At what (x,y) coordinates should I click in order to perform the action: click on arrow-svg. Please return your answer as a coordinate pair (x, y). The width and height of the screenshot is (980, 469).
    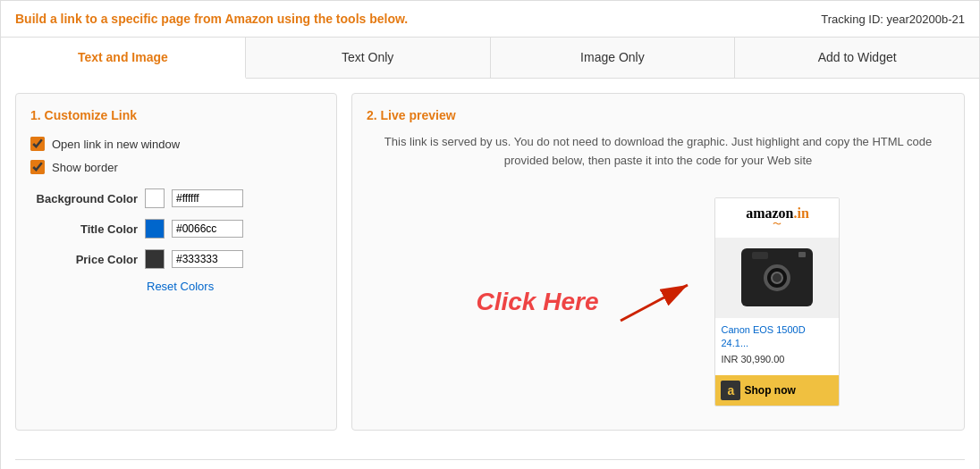
    Looking at the image, I should click on (656, 300).